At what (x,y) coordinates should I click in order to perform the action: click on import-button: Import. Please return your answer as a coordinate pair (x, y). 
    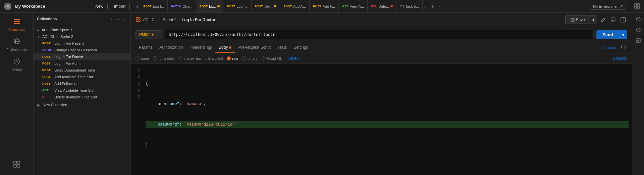
    Looking at the image, I should click on (120, 6).